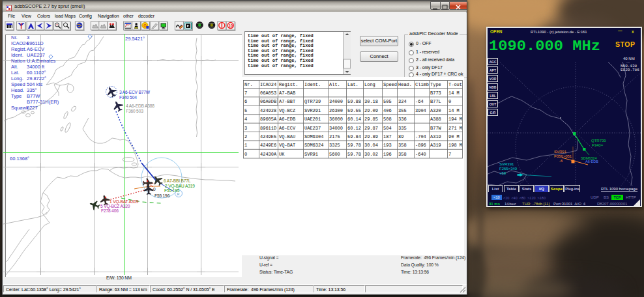 This screenshot has height=297, width=644. Describe the element at coordinates (421, 145) in the screenshot. I see `svg-text: -896` at that location.